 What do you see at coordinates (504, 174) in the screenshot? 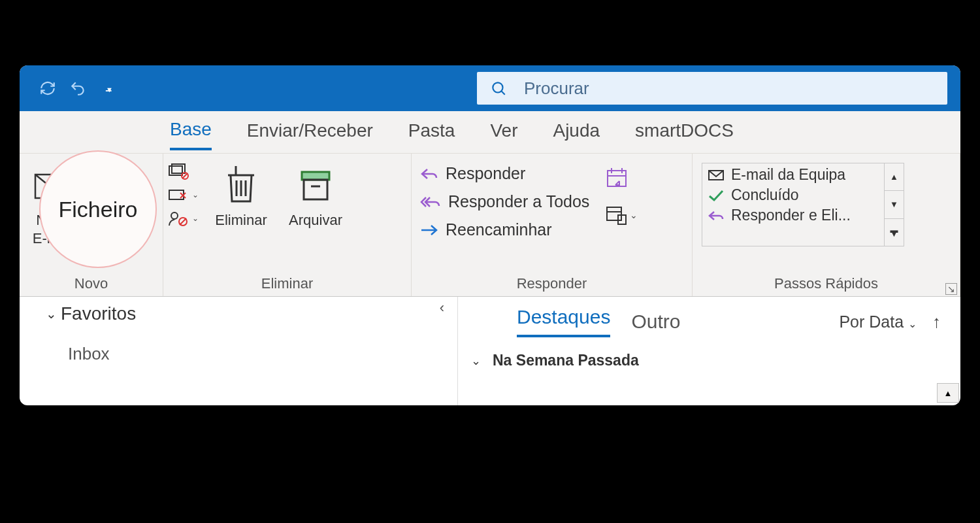
I see `reply-button: Responder` at bounding box center [504, 174].